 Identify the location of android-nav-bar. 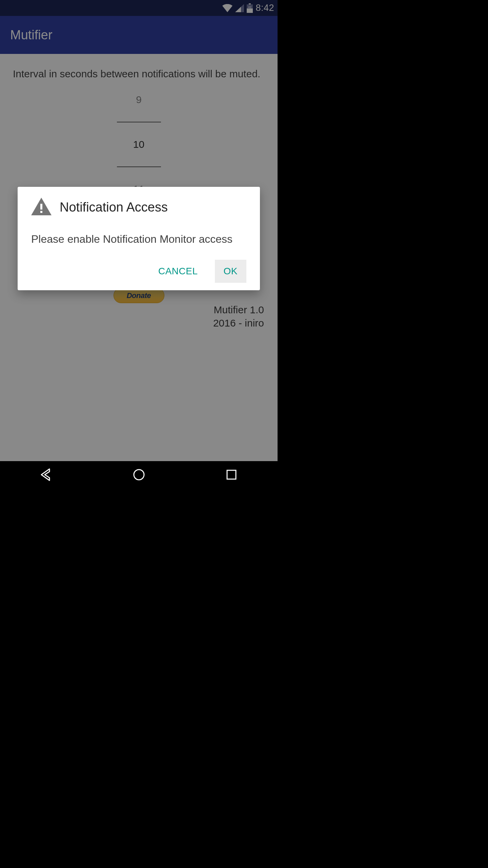
(139, 475).